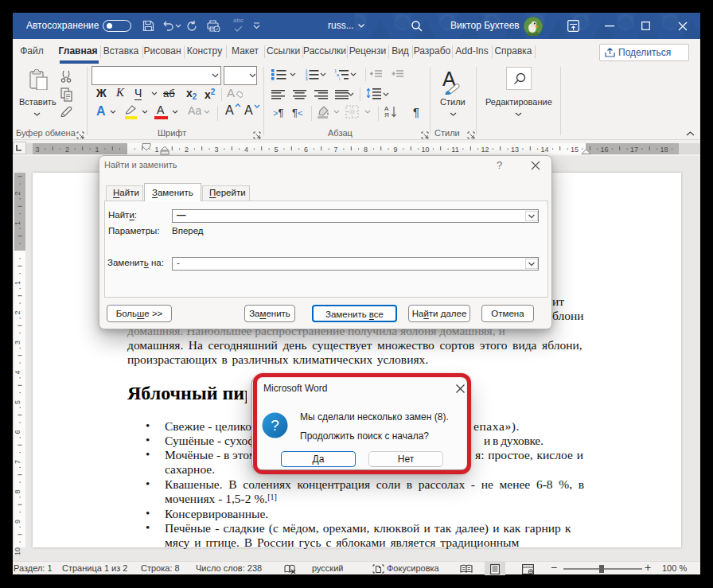 The width and height of the screenshot is (713, 588). I want to click on svg-text: 16, so click(604, 150).